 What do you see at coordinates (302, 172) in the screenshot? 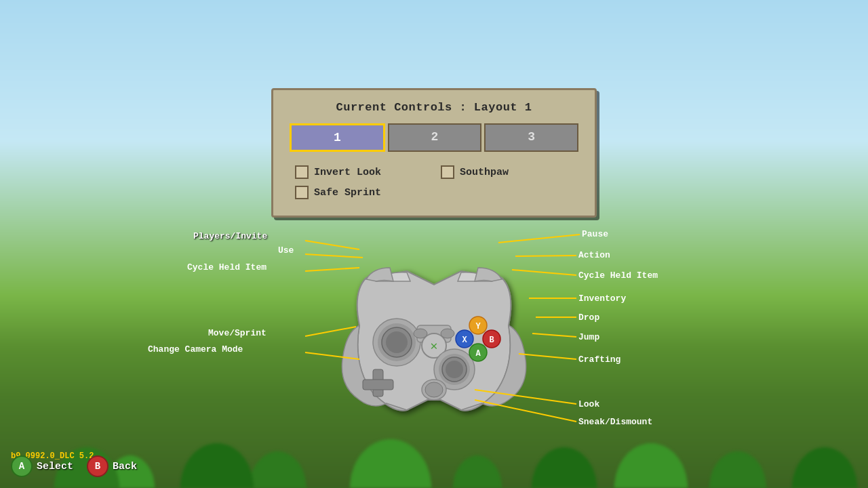
I see `invert-look-checkbox` at bounding box center [302, 172].